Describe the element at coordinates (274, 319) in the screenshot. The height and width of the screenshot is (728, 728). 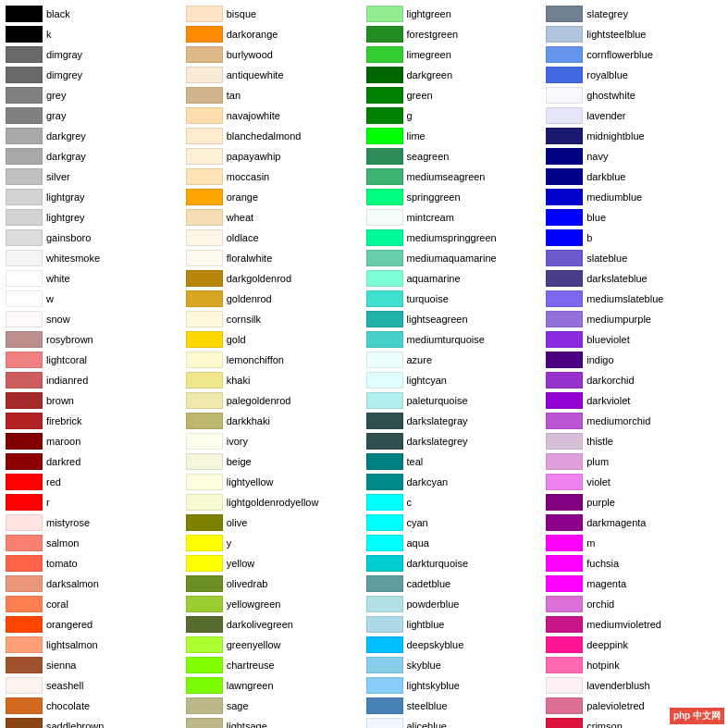
I see `color-row: cornsilk` at that location.